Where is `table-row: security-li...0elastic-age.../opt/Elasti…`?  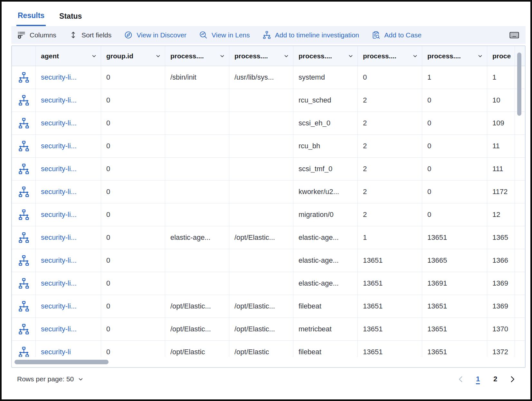
table-row: security-li...0elastic-age.../opt/Elasti… is located at coordinates (269, 238).